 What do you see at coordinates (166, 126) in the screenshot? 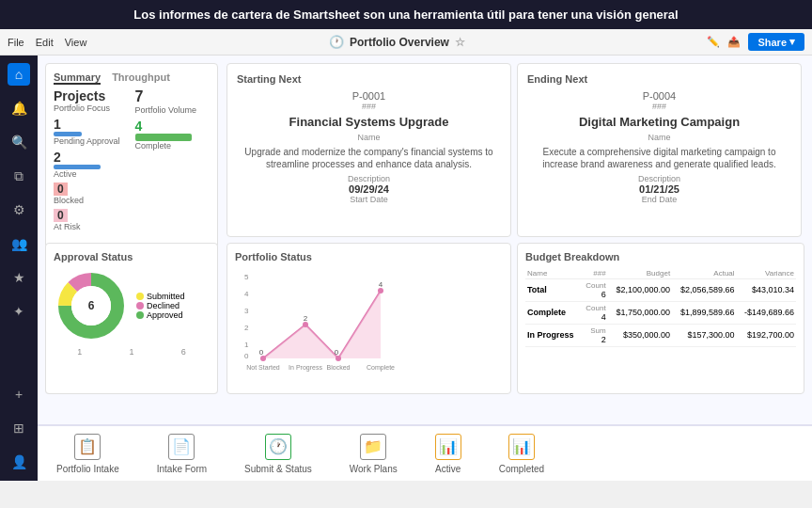
I see `complete-value: 4` at bounding box center [166, 126].